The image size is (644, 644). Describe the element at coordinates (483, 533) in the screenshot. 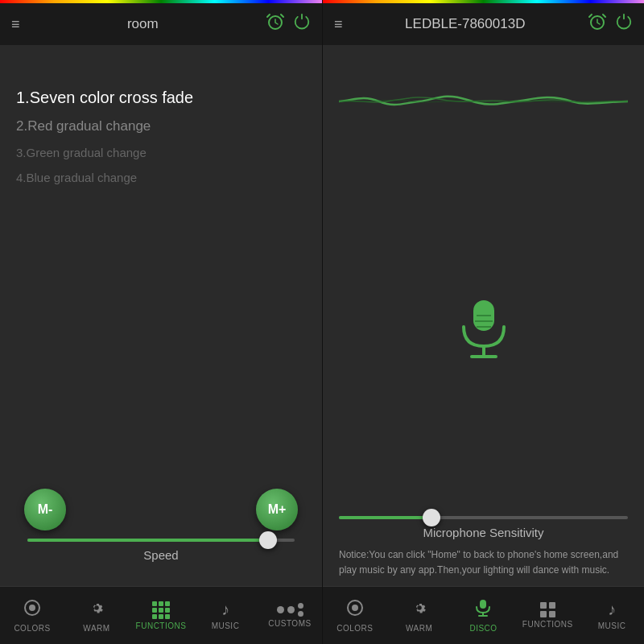

I see `mic-slider-label: Microphone Sensitivity` at that location.